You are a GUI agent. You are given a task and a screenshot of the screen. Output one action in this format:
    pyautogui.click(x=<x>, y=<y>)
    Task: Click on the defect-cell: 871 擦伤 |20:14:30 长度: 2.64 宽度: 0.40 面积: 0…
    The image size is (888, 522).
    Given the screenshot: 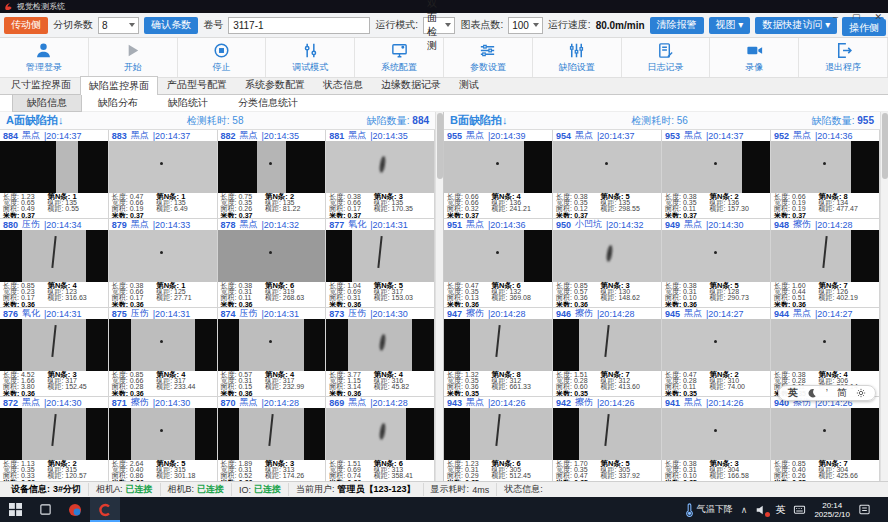 What is the action you would take?
    pyautogui.click(x=164, y=439)
    